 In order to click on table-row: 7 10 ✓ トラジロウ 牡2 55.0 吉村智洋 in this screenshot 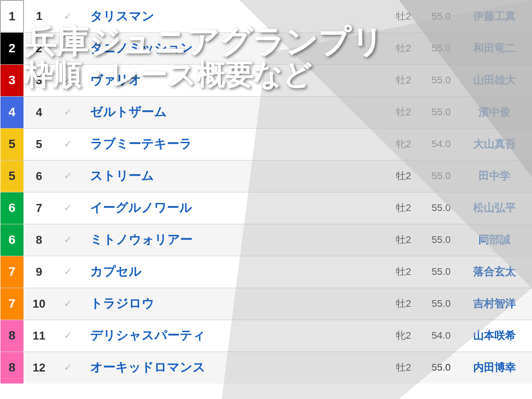, I will do `click(266, 304)`.